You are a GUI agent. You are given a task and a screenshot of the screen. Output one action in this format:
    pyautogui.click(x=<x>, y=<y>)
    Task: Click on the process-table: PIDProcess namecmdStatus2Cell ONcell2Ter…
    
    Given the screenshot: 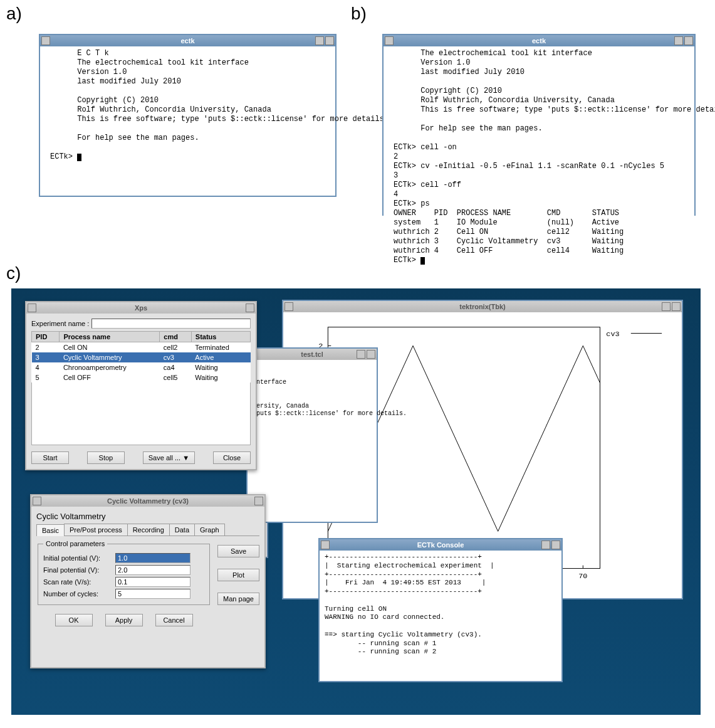 What is the action you would take?
    pyautogui.click(x=141, y=357)
    